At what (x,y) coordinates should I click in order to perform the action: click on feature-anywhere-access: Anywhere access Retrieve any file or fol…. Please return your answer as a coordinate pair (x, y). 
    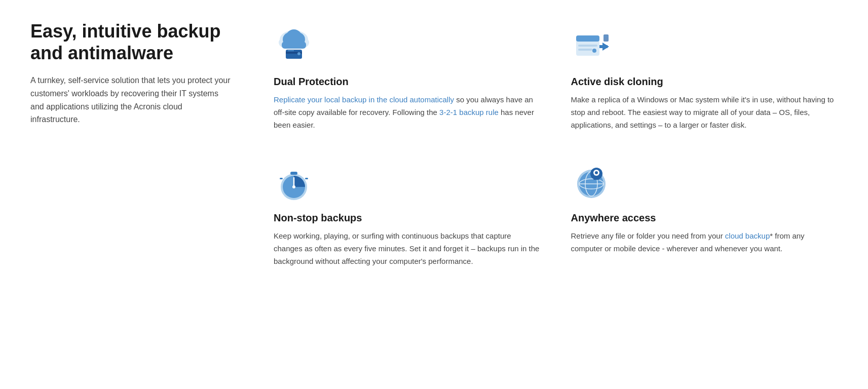
    Looking at the image, I should click on (704, 215).